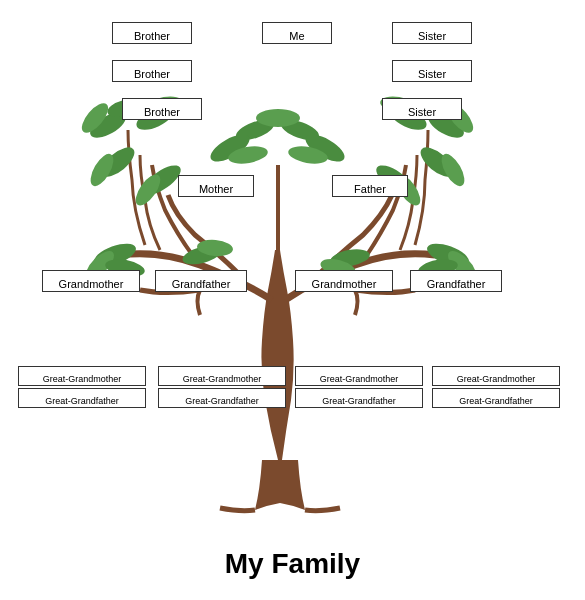 This screenshot has width=585, height=600. What do you see at coordinates (201, 281) in the screenshot?
I see `label-grandfather1: Grandfather` at bounding box center [201, 281].